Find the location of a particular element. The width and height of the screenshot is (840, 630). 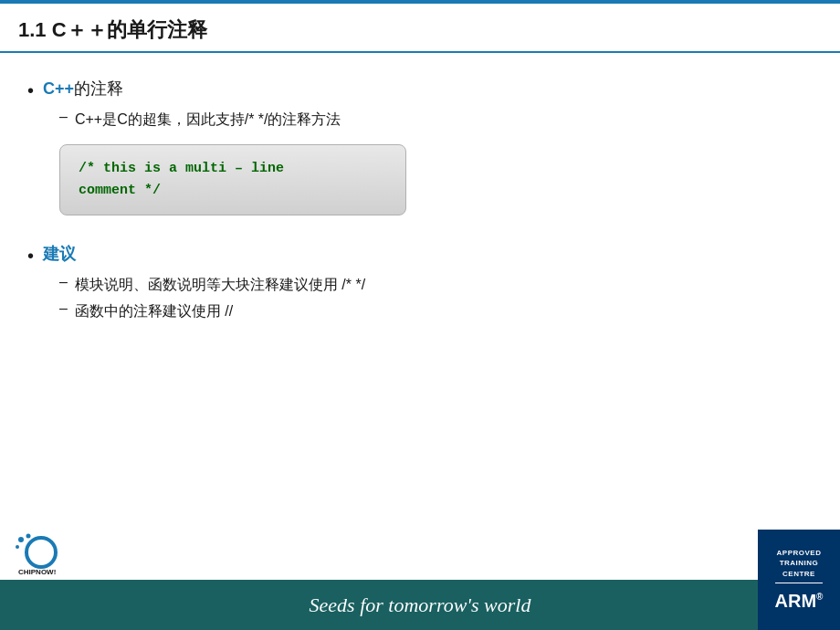

sub-bullet-2: – 模块说明、函数说明等大块注释建议使用 /* */ is located at coordinates (436, 285).